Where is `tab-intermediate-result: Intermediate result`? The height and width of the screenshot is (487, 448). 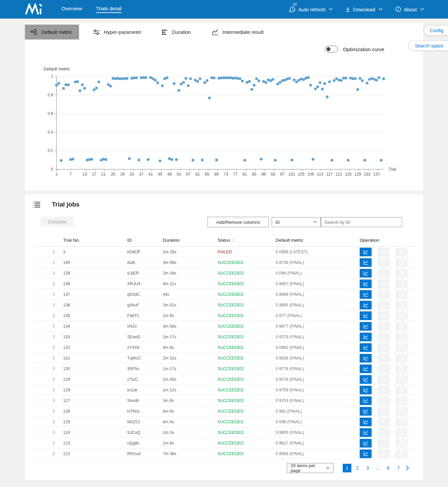 tab-intermediate-result: Intermediate result is located at coordinates (238, 32).